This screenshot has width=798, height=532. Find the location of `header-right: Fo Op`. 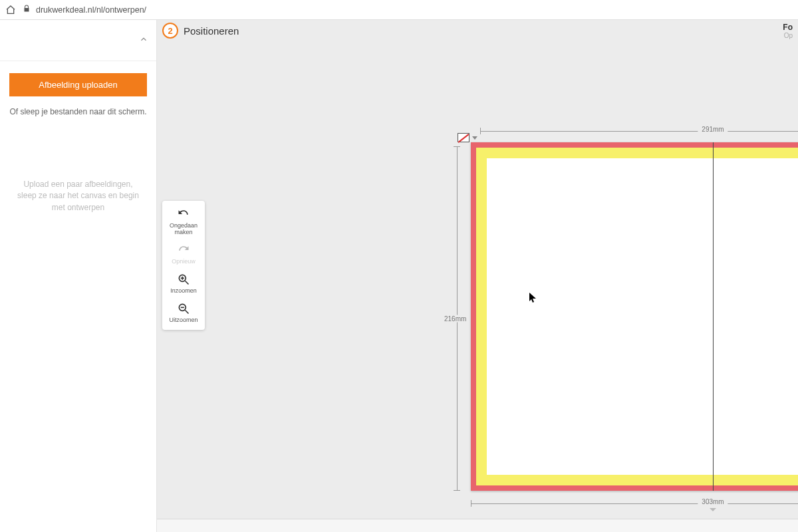

header-right: Fo Op is located at coordinates (787, 31).